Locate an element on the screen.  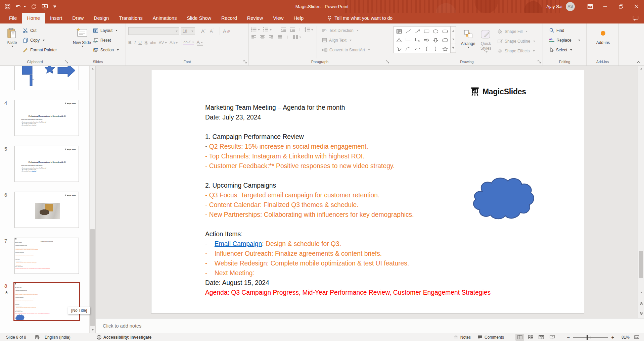
thumbnail-slide-6: MagicSlides is located at coordinates (47, 210).